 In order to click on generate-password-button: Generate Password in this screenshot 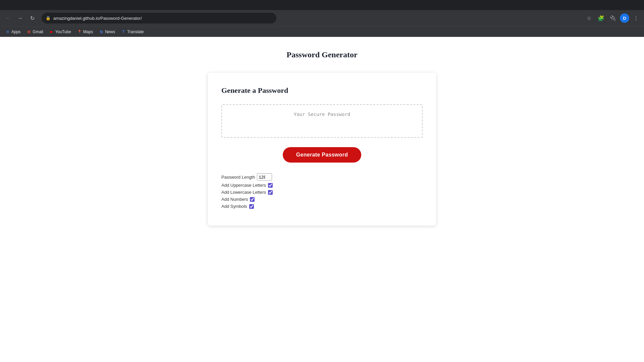, I will do `click(322, 155)`.